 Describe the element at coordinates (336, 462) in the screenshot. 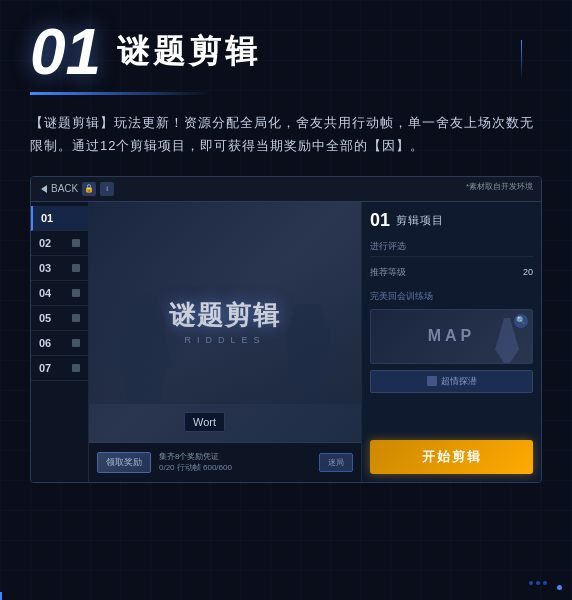

I see `battle-button: 迷局` at that location.